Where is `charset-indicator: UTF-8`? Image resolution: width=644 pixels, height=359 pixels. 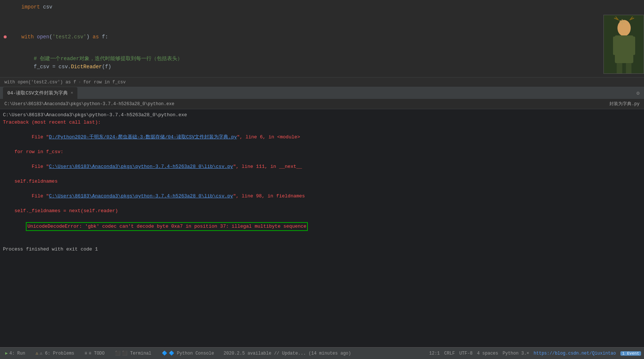
charset-indicator: UTF-8 is located at coordinates (466, 353).